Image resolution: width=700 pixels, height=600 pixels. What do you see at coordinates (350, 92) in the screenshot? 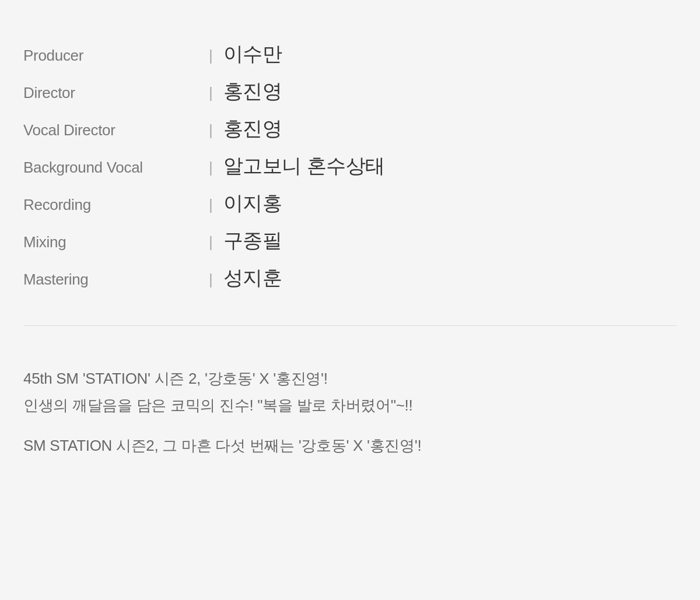
I see `credit-row: Director|홍진영` at bounding box center [350, 92].